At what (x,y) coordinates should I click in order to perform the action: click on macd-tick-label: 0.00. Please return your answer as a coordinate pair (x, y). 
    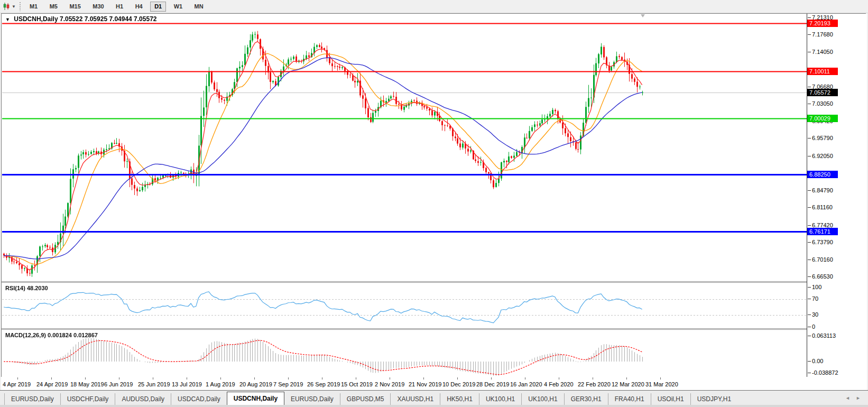
    Looking at the image, I should click on (817, 362).